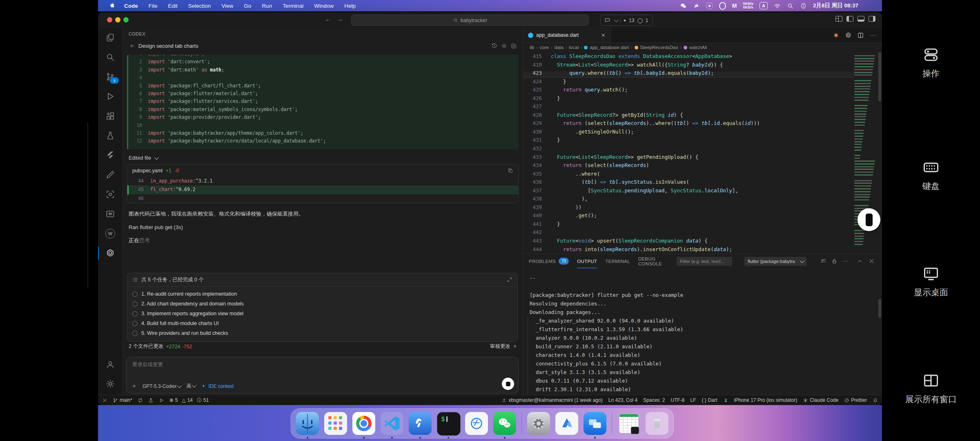 The image size is (980, 441). I want to click on output-channel-select: flutter (package:babytra, so click(775, 261).